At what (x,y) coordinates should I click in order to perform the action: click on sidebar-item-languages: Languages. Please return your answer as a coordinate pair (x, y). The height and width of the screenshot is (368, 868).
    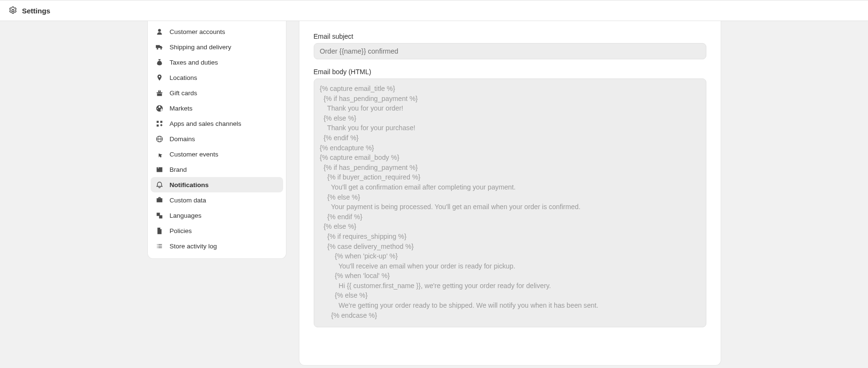
    Looking at the image, I should click on (217, 215).